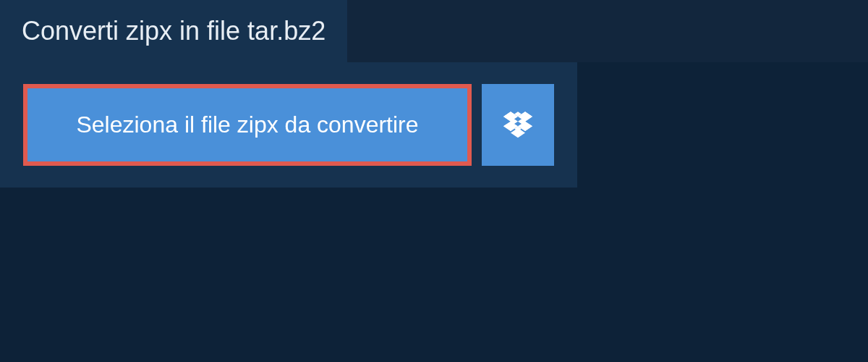 This screenshot has height=362, width=868. Describe the element at coordinates (174, 30) in the screenshot. I see `page-title: Converti zipx in file tar.bz2` at that location.